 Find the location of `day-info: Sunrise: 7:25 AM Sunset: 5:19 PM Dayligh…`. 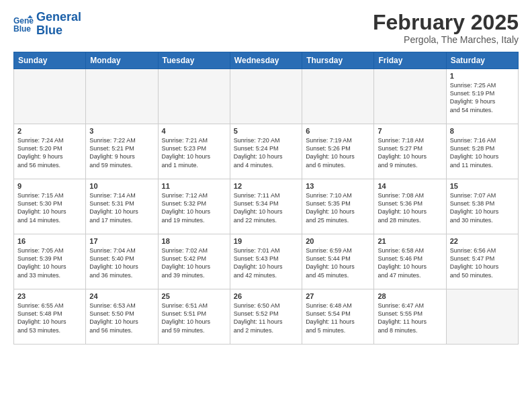

day-info: Sunrise: 7:25 AM Sunset: 5:19 PM Dayligh… is located at coordinates (482, 98).